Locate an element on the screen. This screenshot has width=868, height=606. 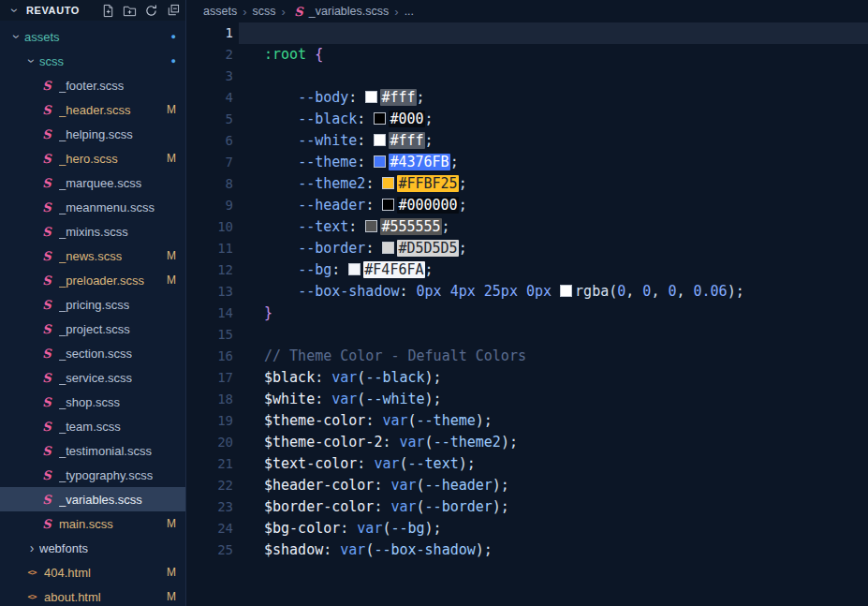
breadcrumb-item: ... is located at coordinates (409, 11).